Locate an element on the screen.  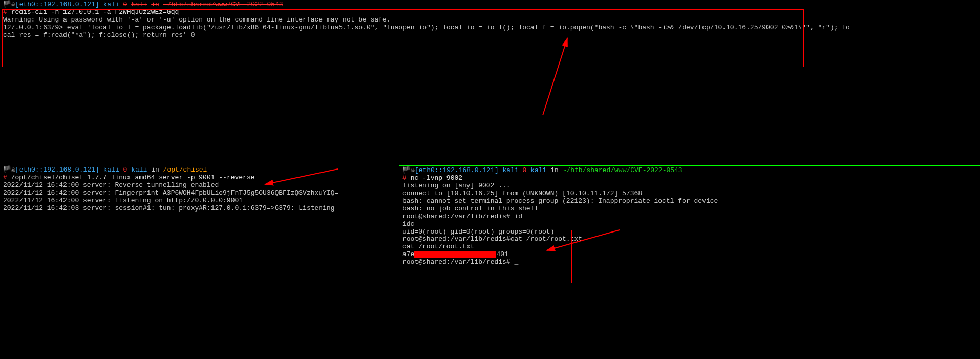
shell-prompt: root@shared:/var/lib/redis# _ is located at coordinates (690, 262).